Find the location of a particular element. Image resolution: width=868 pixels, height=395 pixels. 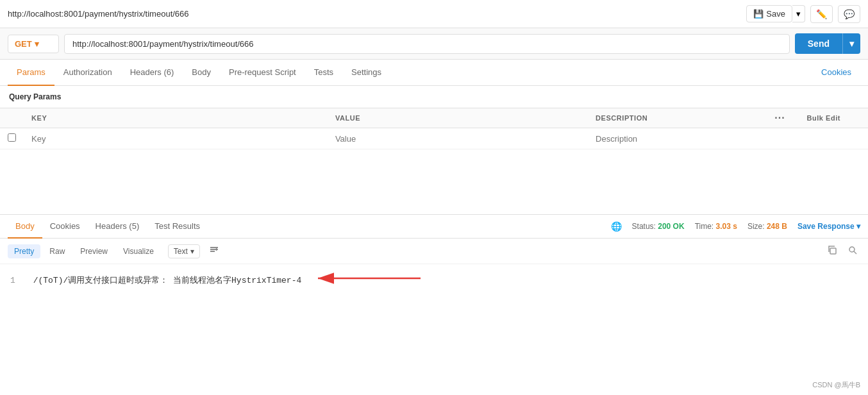

col-value: VALUE is located at coordinates (458, 118).